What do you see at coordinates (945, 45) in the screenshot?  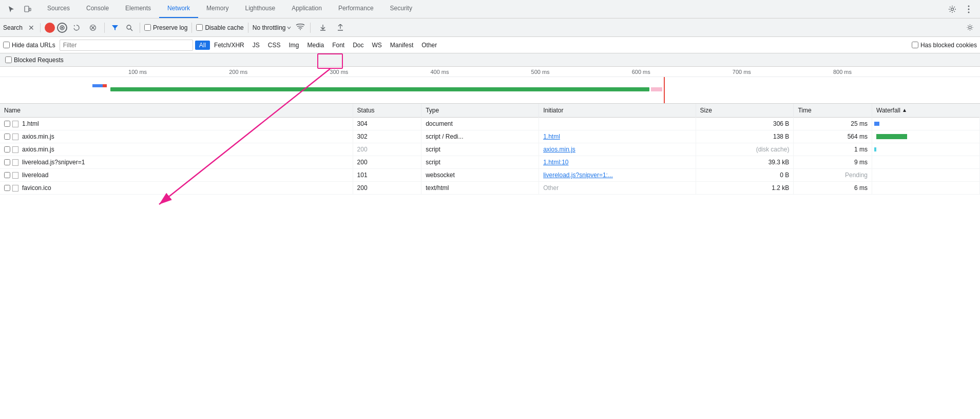 I see `has-blocked-cookies: Has blocked cookies` at bounding box center [945, 45].